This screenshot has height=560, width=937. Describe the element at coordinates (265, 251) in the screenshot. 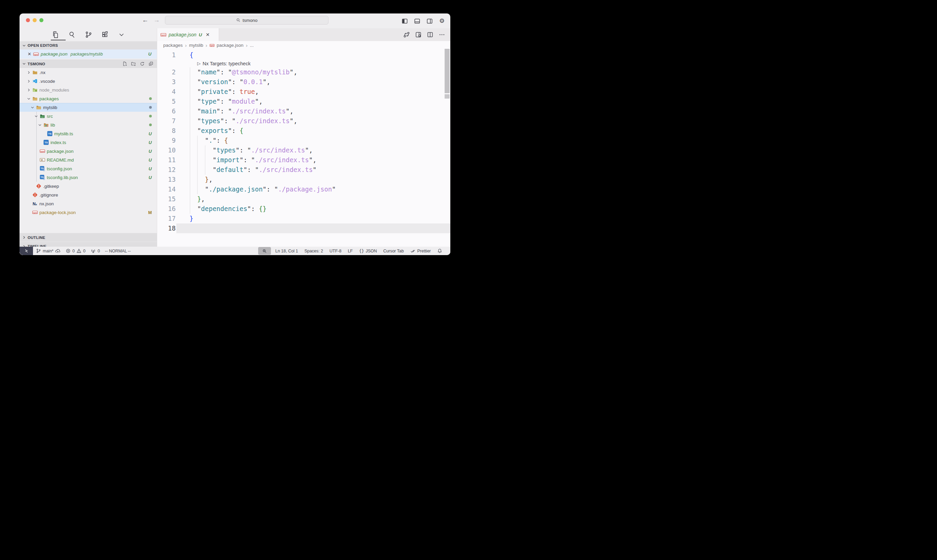

I see `screencast-zoom-indicator` at that location.